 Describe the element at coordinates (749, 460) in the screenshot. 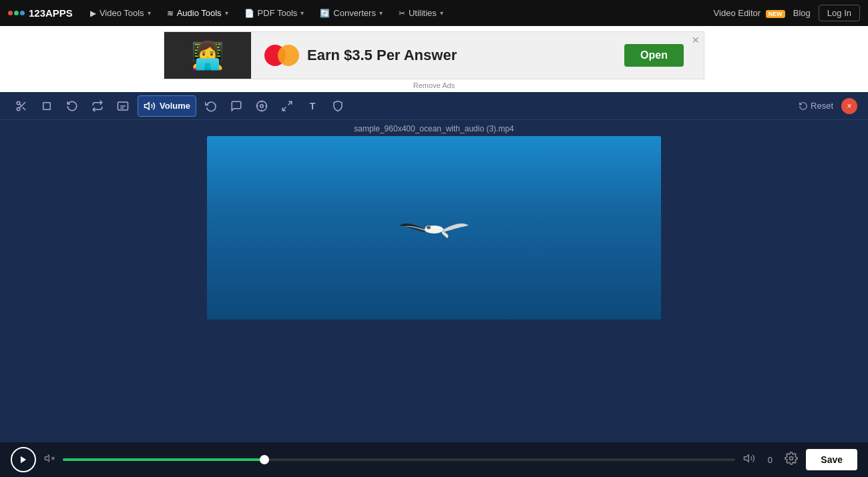

I see `volume-right-icon` at that location.